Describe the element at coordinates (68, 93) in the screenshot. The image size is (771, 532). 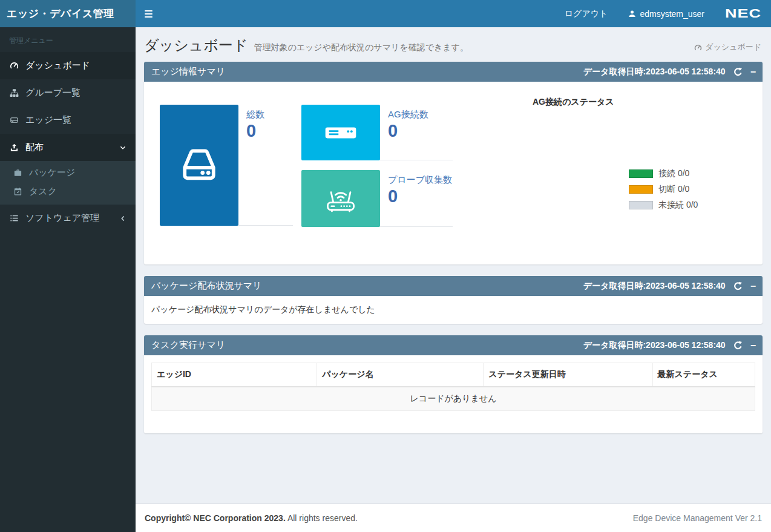
I see `sidebar-item-groups: グループ一覧` at that location.